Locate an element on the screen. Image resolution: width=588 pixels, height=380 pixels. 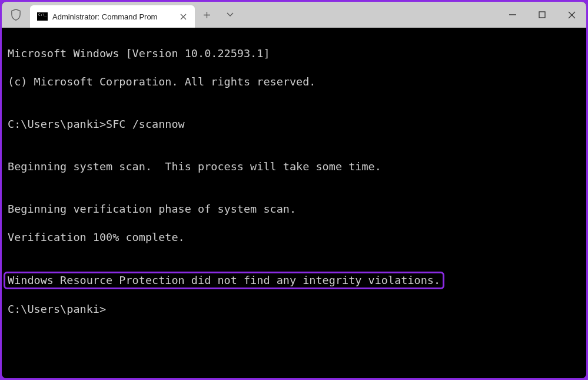
prompt-line: C:\Users\panki>SFC /scannow is located at coordinates (294, 124).